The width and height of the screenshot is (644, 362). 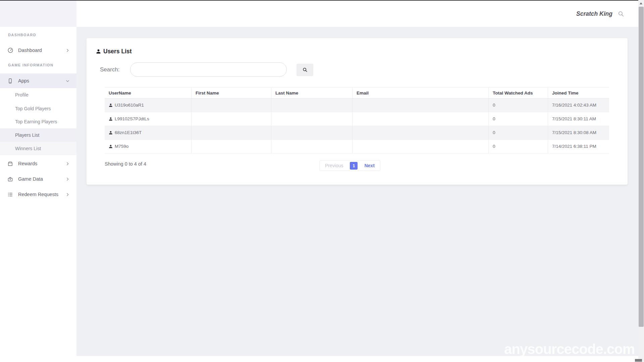 What do you see at coordinates (110, 70) in the screenshot?
I see `search-label: Search:` at bounding box center [110, 70].